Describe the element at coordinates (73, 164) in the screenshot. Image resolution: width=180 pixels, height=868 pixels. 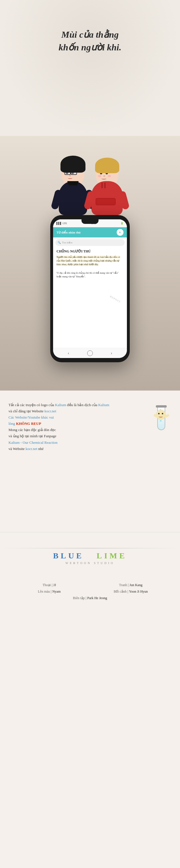
I see `char-left-hair` at that location.